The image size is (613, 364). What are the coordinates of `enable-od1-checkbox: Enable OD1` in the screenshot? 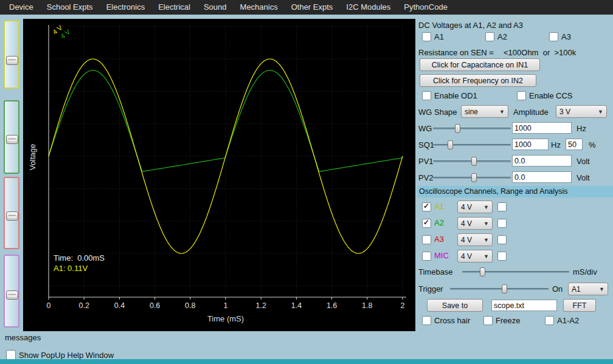 It's located at (450, 96).